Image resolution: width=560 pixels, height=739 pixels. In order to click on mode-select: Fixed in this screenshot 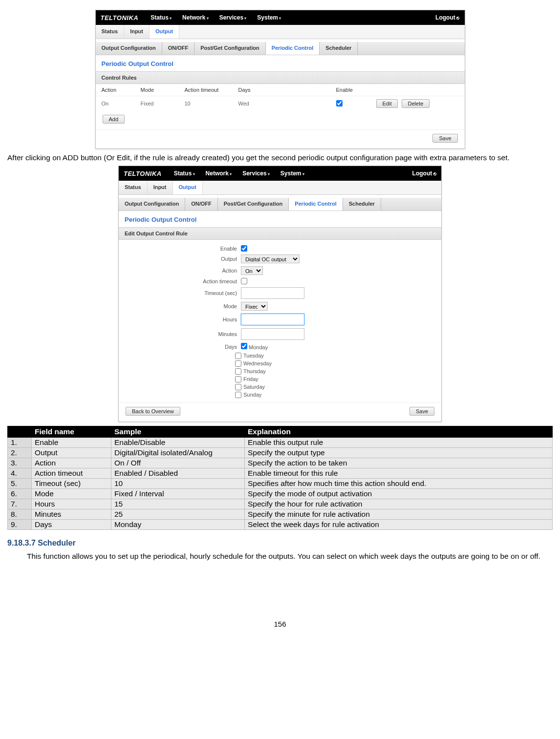, I will do `click(254, 306)`.